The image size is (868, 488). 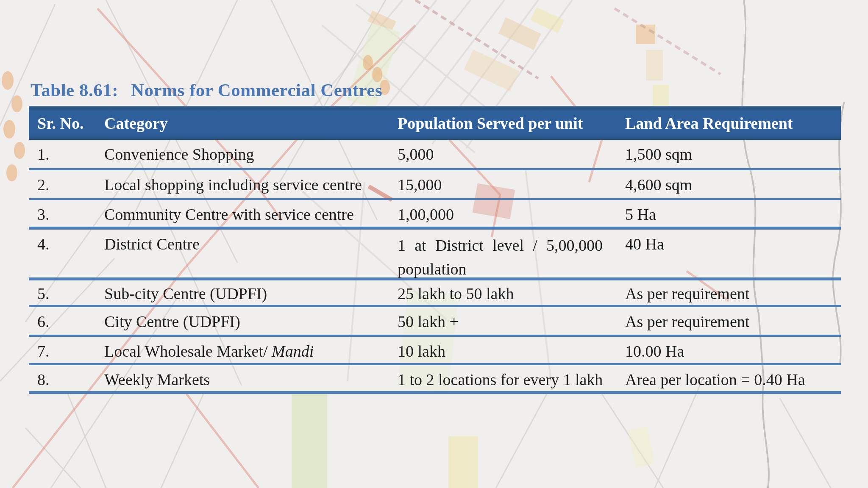 I want to click on cell-land-area: 10.00 Ha, so click(x=729, y=350).